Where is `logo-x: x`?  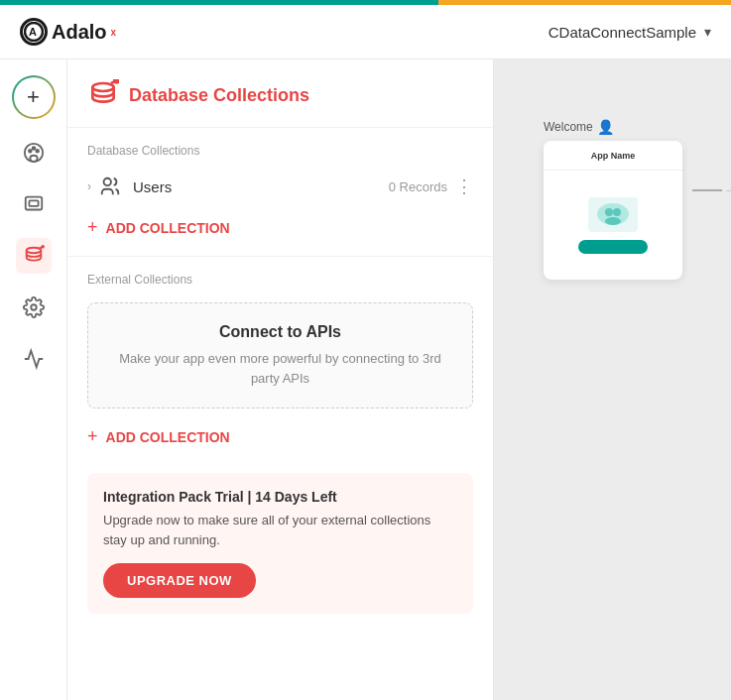
logo-x: x is located at coordinates (114, 32).